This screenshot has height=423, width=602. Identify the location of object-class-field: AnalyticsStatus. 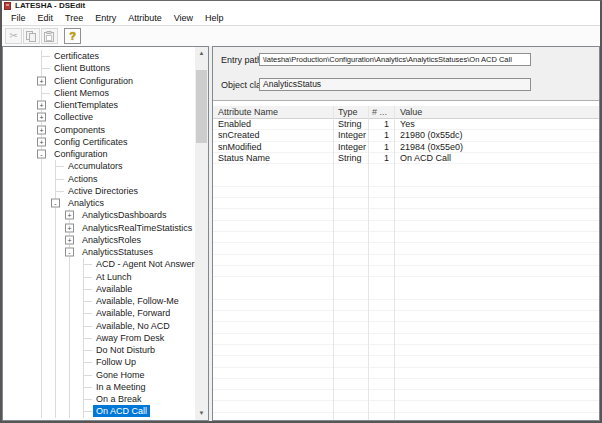
(395, 84).